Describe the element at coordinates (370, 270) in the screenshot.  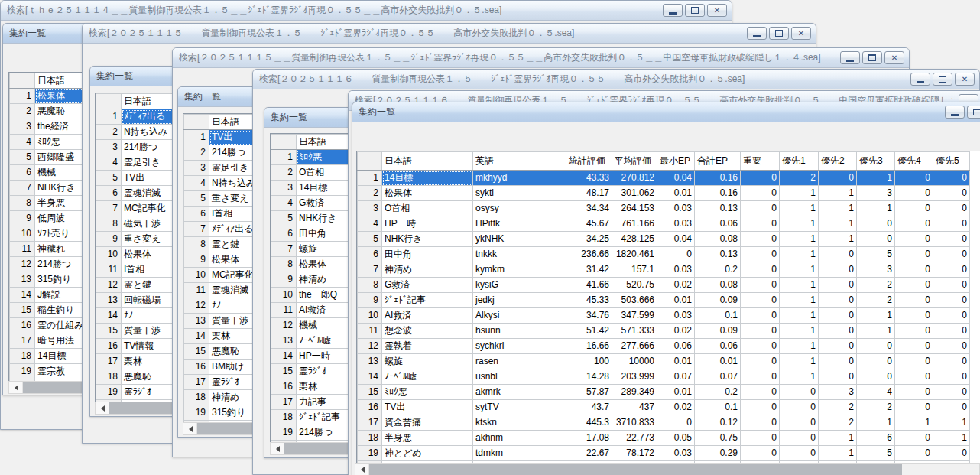
I see `row-number-cell: 7` at that location.